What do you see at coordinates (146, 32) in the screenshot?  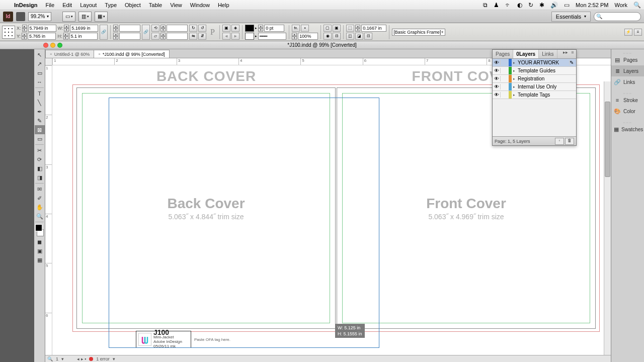 I see `constrain-scale-icon: 🔗` at bounding box center [146, 32].